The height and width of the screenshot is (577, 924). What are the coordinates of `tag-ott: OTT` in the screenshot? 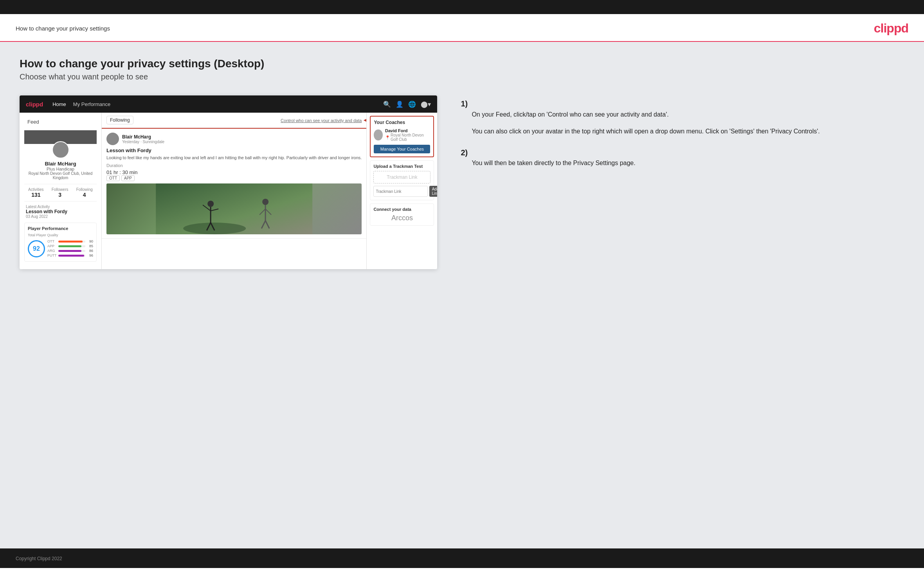 It's located at (113, 178).